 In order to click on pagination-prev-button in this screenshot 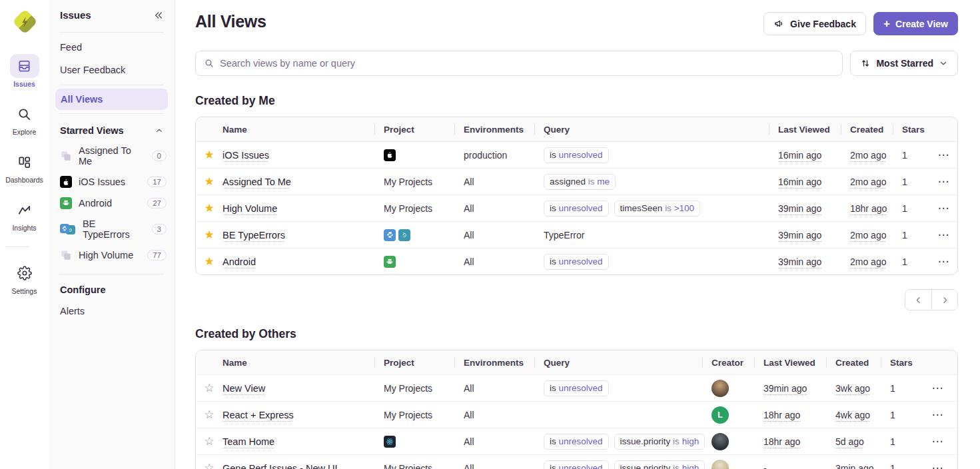, I will do `click(918, 300)`.